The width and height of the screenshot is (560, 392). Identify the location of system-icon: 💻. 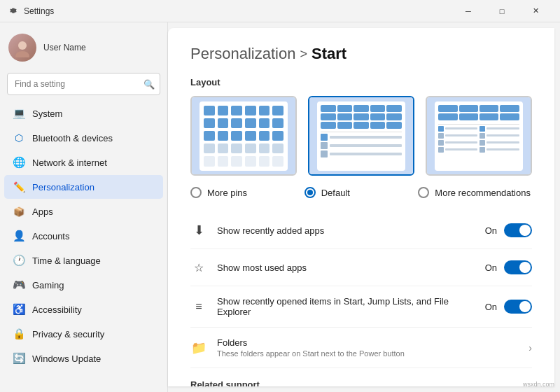
(19, 113).